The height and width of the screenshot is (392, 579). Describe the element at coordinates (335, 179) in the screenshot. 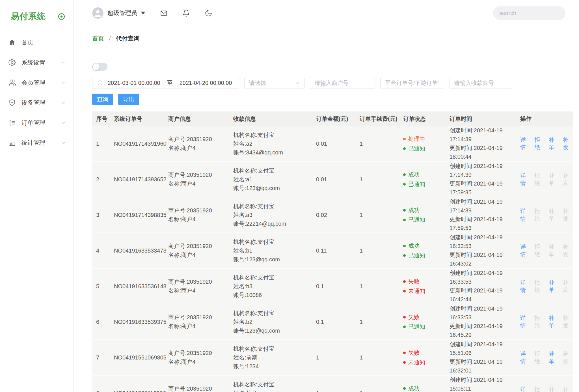

I see `amount-cell: 0.01` at that location.